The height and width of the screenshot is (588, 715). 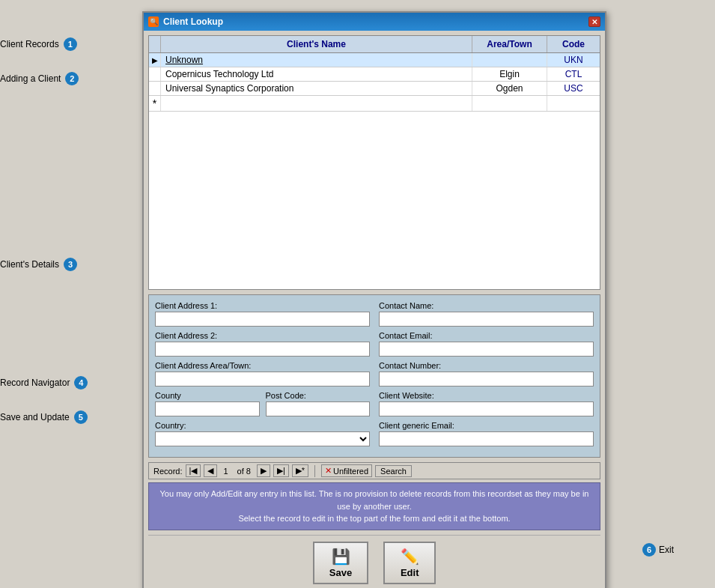 What do you see at coordinates (510, 60) in the screenshot?
I see `row-area` at bounding box center [510, 60].